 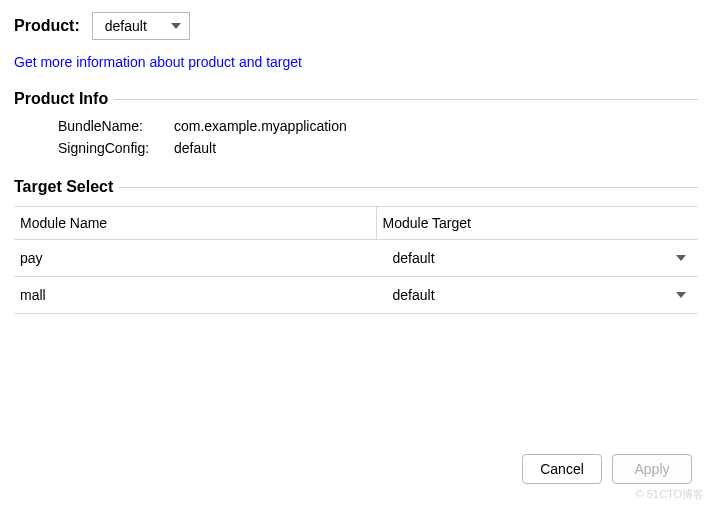 I want to click on apply-button: Apply, so click(x=652, y=469).